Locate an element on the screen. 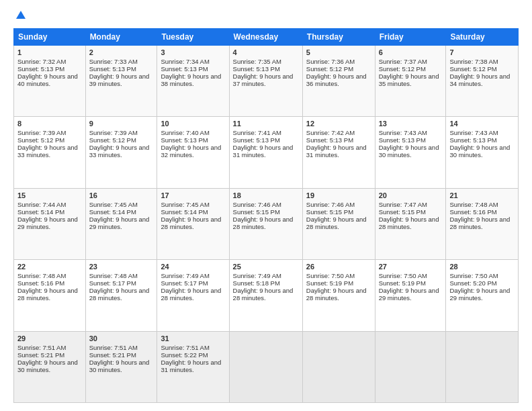  day-number: 21 is located at coordinates (482, 195).